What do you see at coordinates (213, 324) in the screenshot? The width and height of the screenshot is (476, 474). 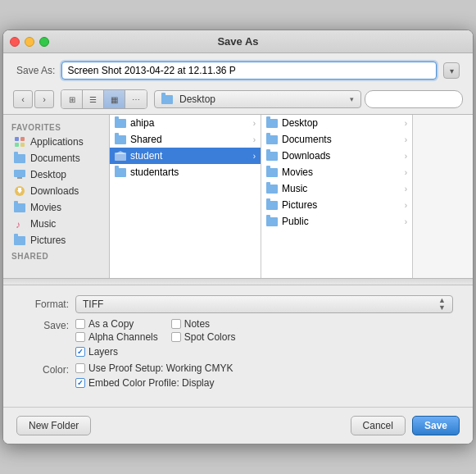 I see `notes-checkbox: Notes` at bounding box center [213, 324].